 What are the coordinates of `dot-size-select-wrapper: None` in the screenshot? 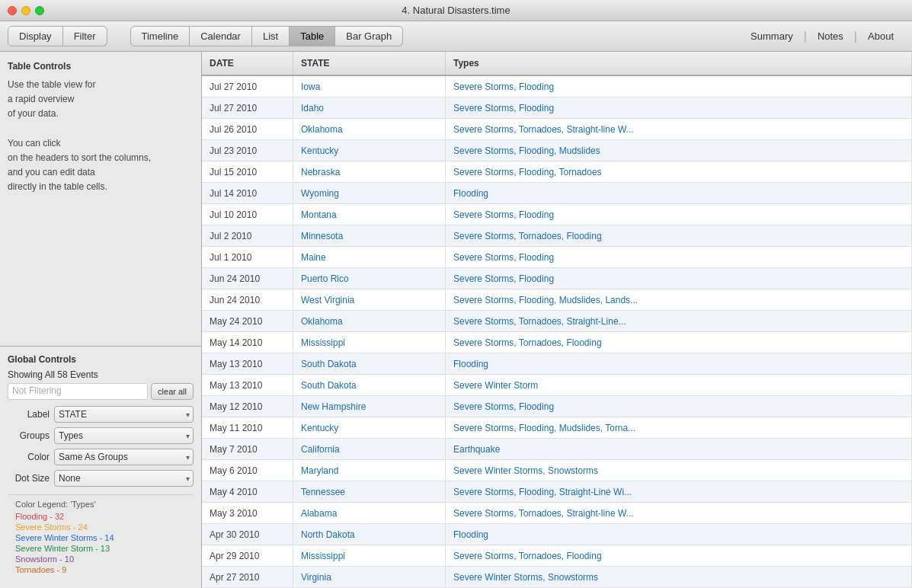 It's located at (123, 478).